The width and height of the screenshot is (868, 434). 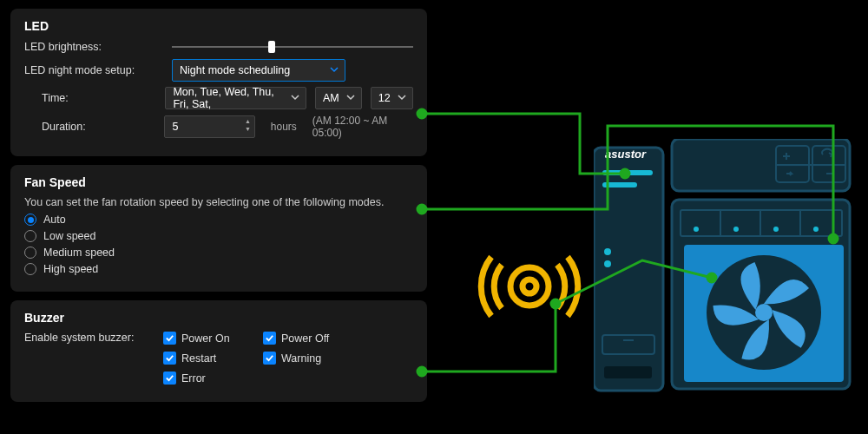 What do you see at coordinates (90, 98) in the screenshot?
I see `time-label: Time:` at bounding box center [90, 98].